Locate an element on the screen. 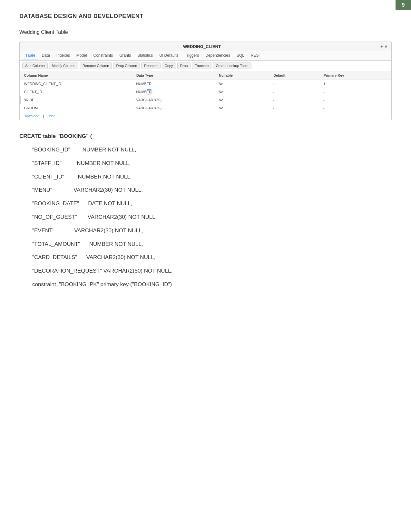  widget-controls: + ∨ is located at coordinates (384, 46).